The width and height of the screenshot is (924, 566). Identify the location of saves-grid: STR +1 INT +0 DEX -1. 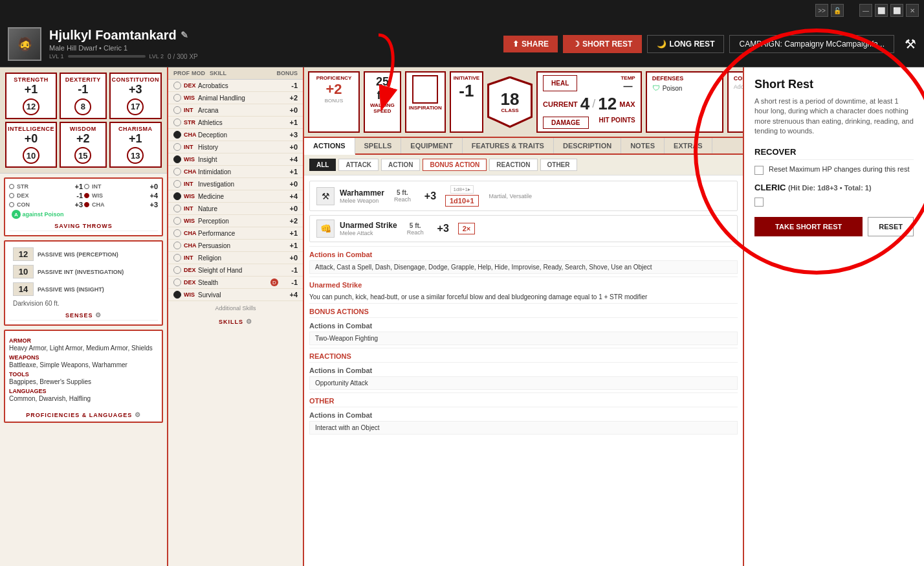
(83, 196).